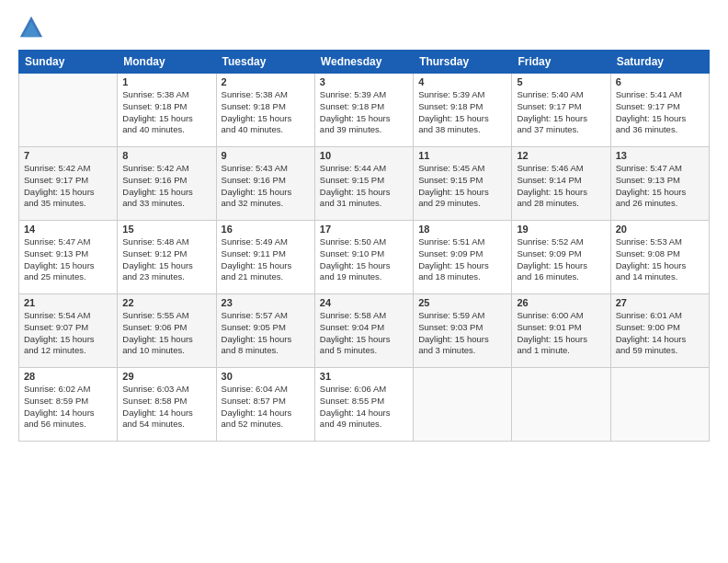  What do you see at coordinates (364, 110) in the screenshot?
I see `calendar-week-row: 1Sunrise: 5:38 AM Sunset: 9:18 PM Daylig…` at bounding box center [364, 110].